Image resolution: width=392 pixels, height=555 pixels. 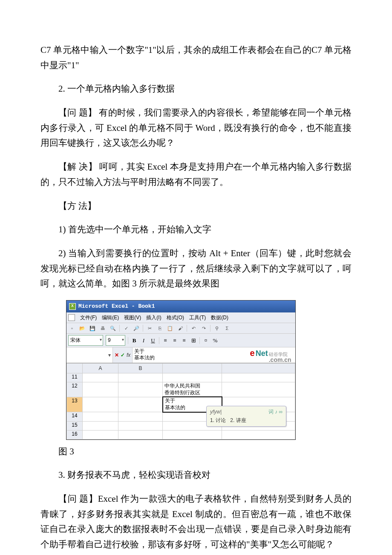 What do you see at coordinates (176, 318) in the screenshot?
I see `menu-format: 格式(O)` at bounding box center [176, 318].